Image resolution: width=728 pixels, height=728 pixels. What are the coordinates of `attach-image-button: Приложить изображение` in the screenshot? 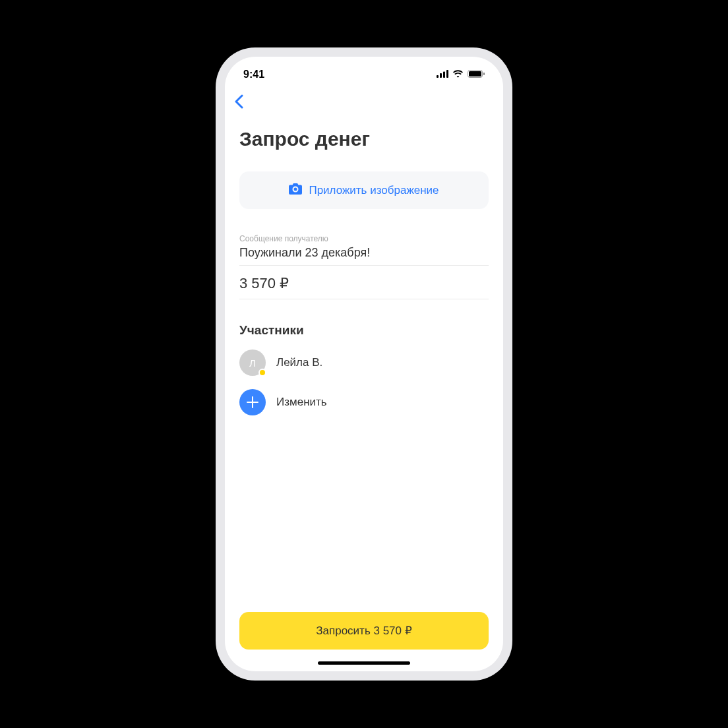 It's located at (364, 190).